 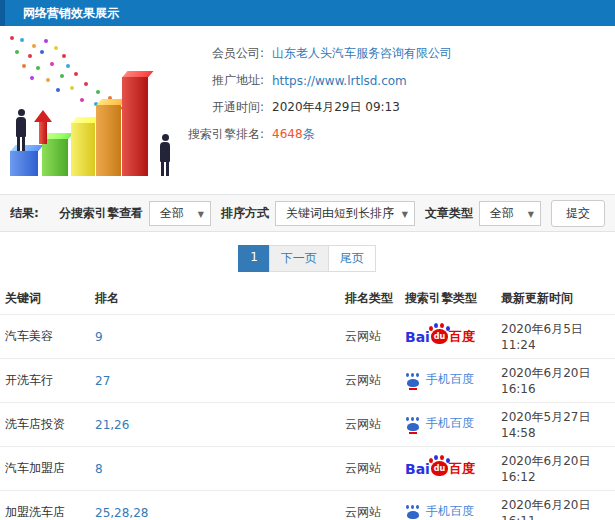 I want to click on filter-bar: 结果: 分搜索引擎查看 全部 ▼ 排序方式 关键词由短到长排序 ▼ 文章类型 全…, so click(x=308, y=213).